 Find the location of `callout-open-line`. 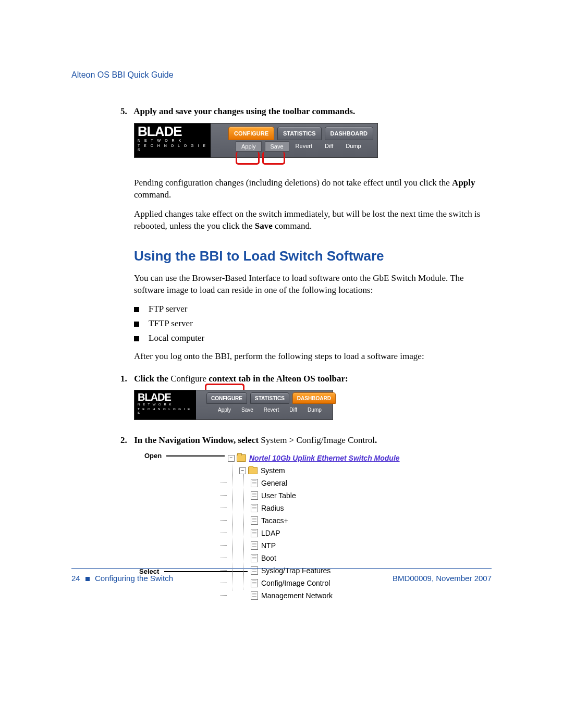

callout-open-line is located at coordinates (195, 456).